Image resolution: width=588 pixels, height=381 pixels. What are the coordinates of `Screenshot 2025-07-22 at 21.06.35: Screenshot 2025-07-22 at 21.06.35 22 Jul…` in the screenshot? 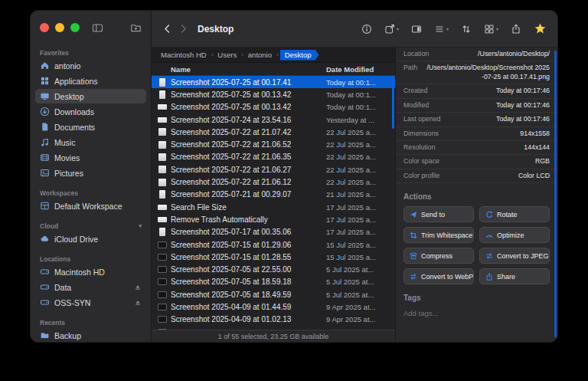 It's located at (273, 157).